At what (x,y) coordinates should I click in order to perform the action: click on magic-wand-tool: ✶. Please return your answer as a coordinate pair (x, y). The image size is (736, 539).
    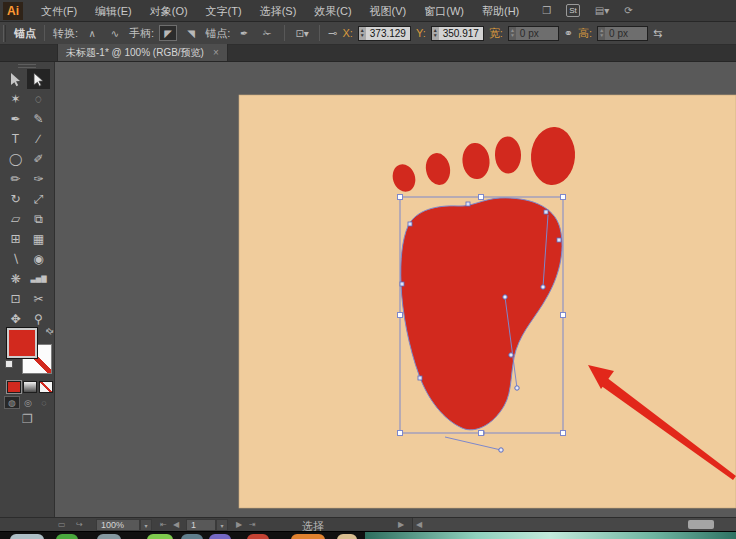
    Looking at the image, I should click on (16, 99).